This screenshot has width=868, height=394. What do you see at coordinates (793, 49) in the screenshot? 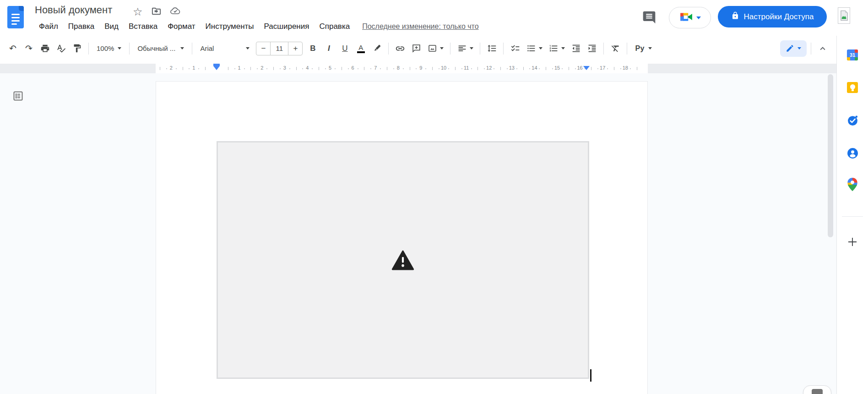
I see `editing-mode-button` at bounding box center [793, 49].